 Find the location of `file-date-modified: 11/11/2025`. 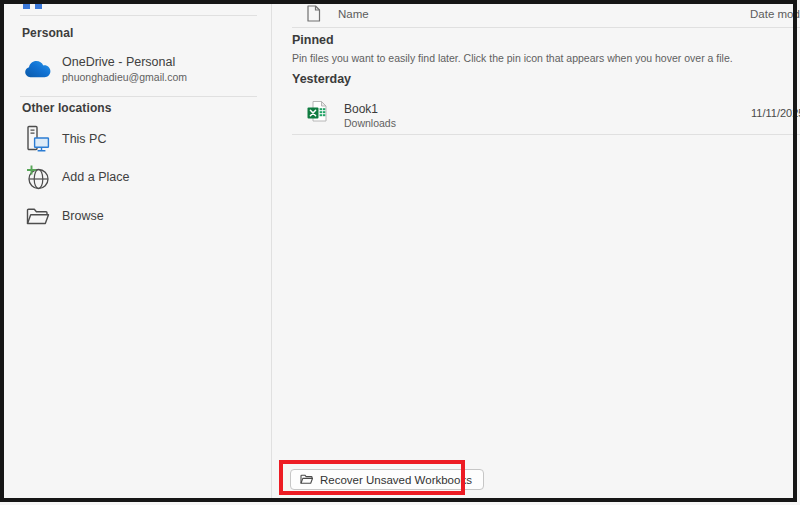

file-date-modified: 11/11/2025 is located at coordinates (776, 113).